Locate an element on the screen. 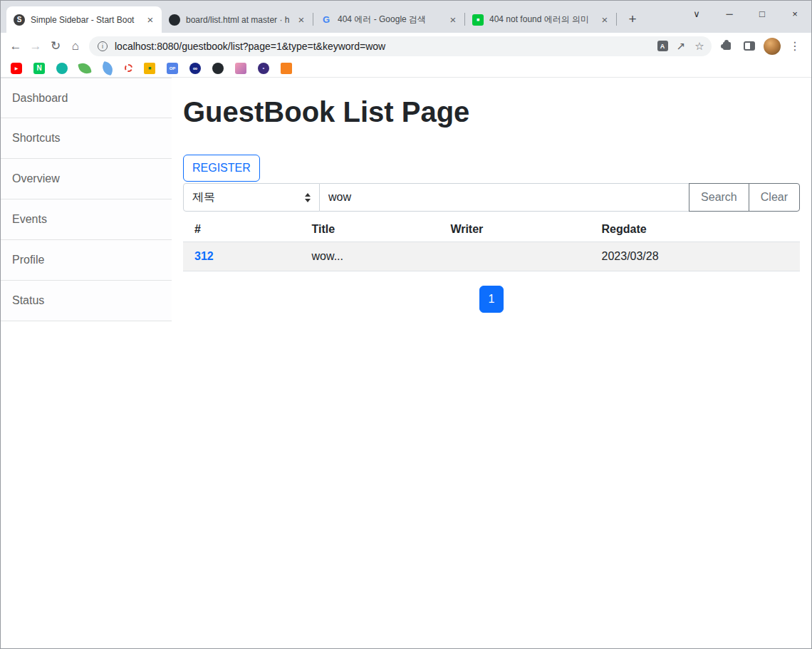  side-panel-icon is located at coordinates (749, 46).